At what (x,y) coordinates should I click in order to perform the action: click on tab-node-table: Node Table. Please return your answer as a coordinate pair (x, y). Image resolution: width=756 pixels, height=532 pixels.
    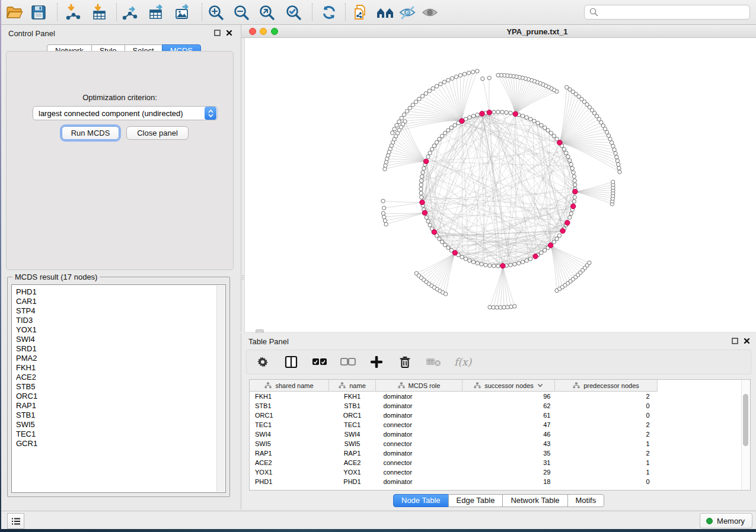
    Looking at the image, I should click on (421, 501).